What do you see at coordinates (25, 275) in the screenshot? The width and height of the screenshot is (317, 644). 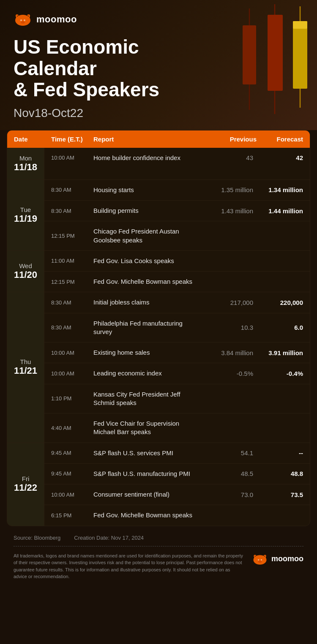 I see `day-date: 11/20` at bounding box center [25, 275].